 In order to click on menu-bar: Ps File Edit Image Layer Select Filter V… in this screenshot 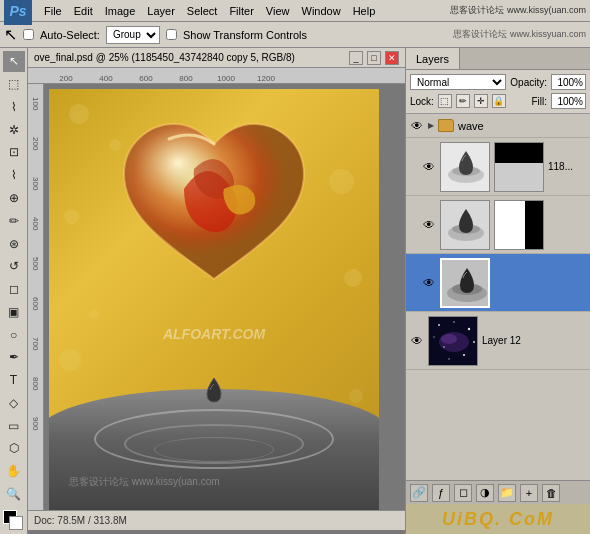, I will do `click(295, 11)`.